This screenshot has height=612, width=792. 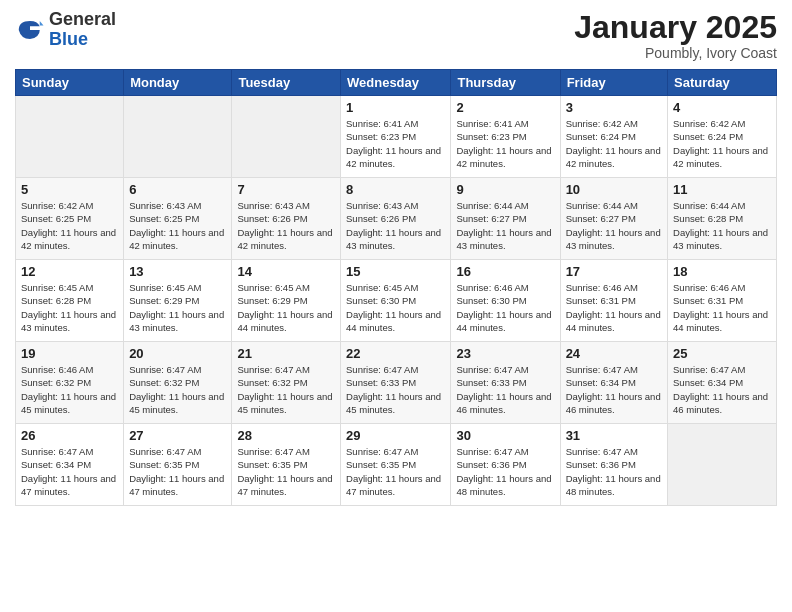 What do you see at coordinates (722, 301) in the screenshot?
I see `calendar-cell: 18Sunrise: 6:46 AMSunset: 6:31 PMDayligh…` at bounding box center [722, 301].